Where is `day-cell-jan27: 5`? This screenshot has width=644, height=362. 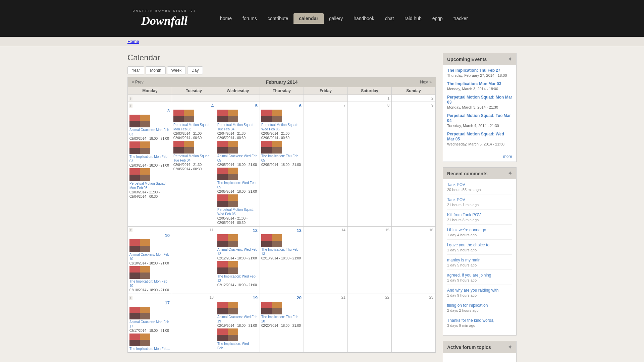 day-cell-jan27: 5 is located at coordinates (150, 99).